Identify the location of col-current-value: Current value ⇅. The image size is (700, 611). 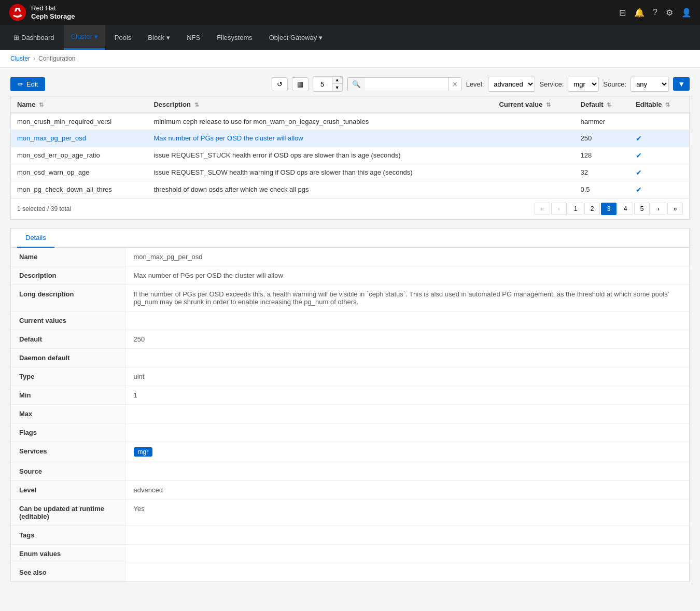
(533, 105).